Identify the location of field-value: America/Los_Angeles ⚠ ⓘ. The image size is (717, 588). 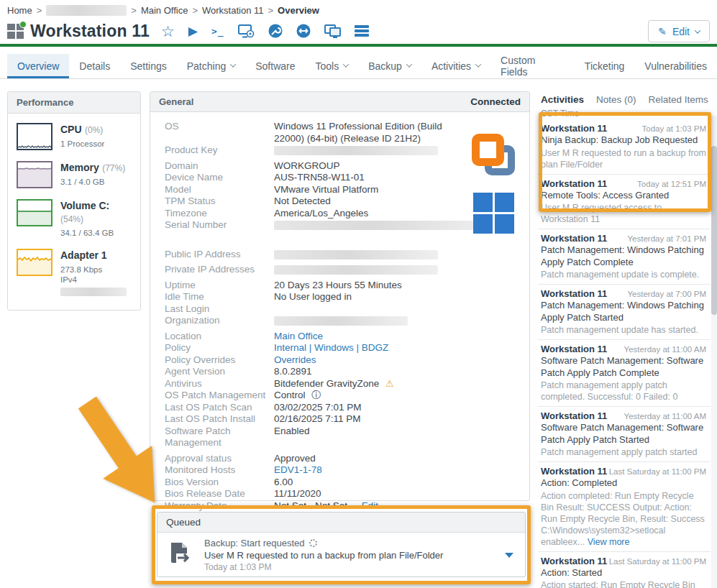
(321, 214).